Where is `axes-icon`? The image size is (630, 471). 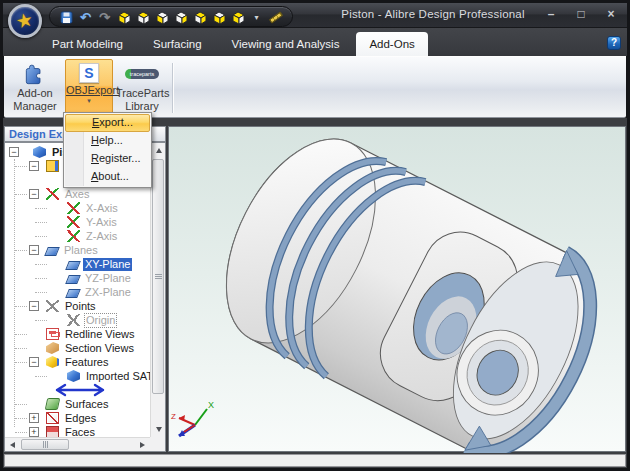 axes-icon is located at coordinates (52, 194).